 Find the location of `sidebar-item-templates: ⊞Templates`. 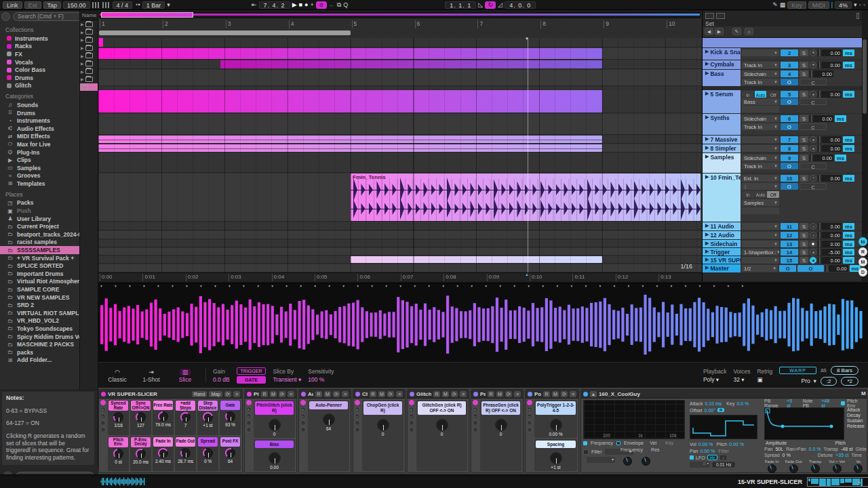

sidebar-item-templates: ⊞Templates is located at coordinates (40, 184).